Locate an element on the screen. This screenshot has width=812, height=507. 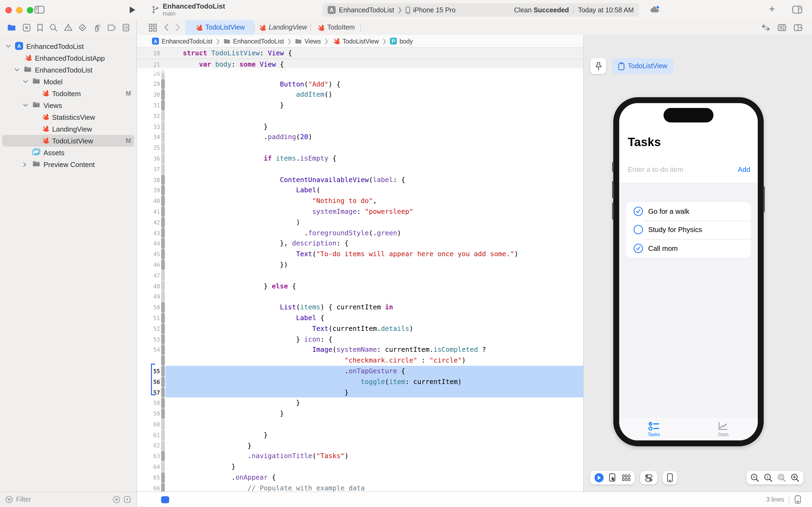
todo-row-Go for a walk: Go for a walk is located at coordinates (689, 211).